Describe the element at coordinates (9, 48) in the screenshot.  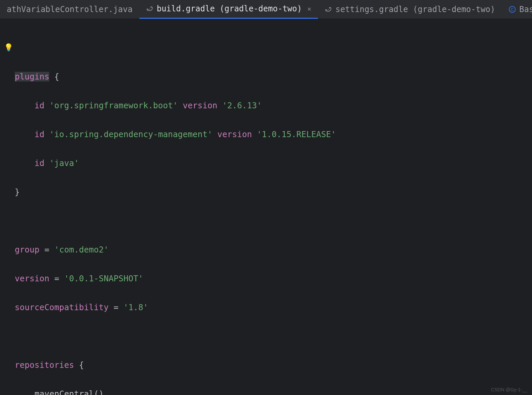
I see `lightbulb-icon: 💡` at that location.